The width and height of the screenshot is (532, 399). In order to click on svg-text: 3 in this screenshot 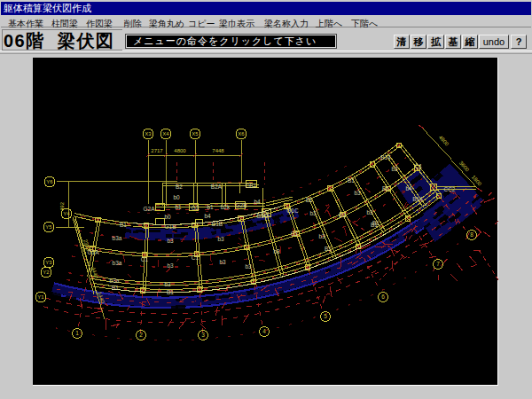, I will do `click(203, 335)`.